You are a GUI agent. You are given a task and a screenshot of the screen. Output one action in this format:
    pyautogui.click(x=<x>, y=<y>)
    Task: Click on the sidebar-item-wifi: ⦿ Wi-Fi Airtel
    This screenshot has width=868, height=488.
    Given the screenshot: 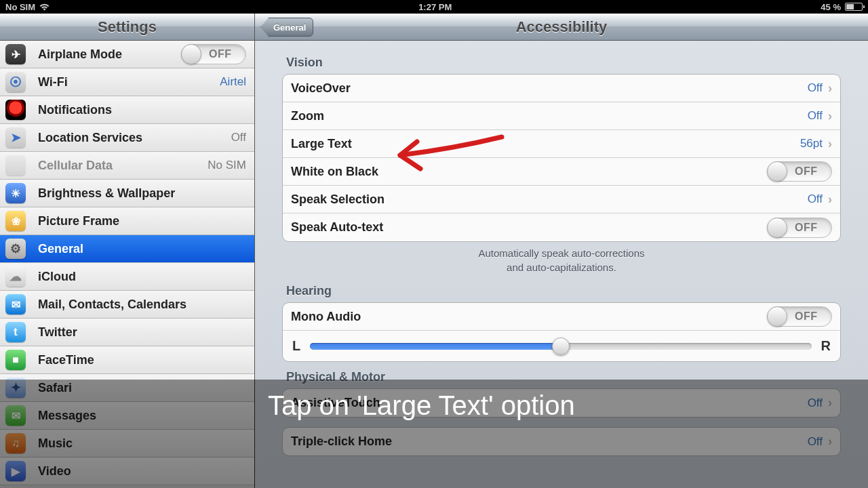 What is the action you would take?
    pyautogui.click(x=127, y=83)
    